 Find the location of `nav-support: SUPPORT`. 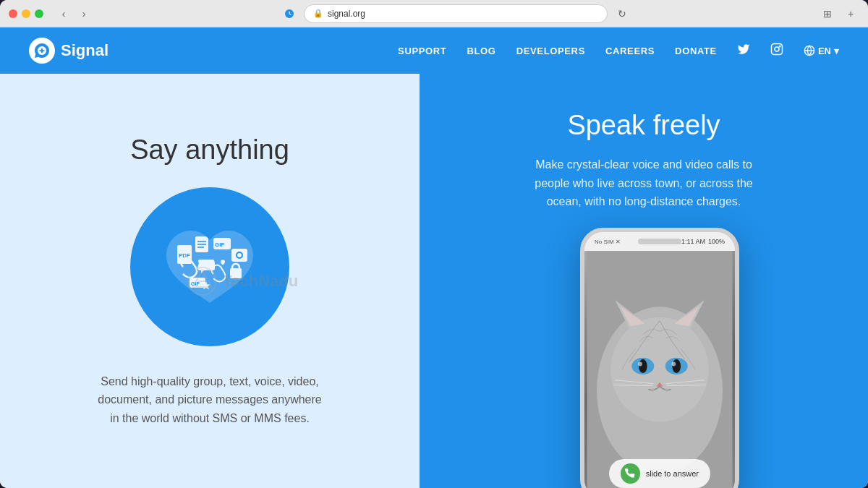

nav-support: SUPPORT is located at coordinates (422, 51).